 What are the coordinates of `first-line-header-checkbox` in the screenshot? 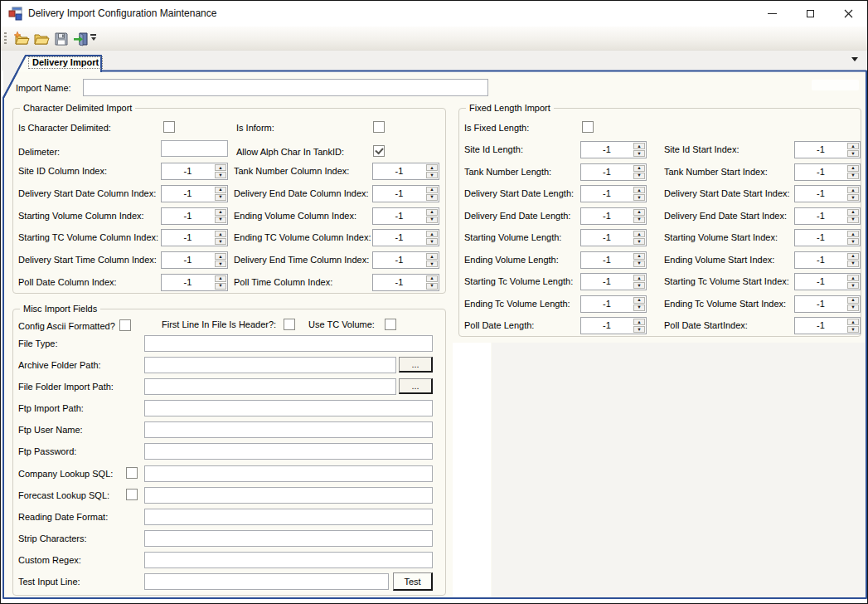 It's located at (289, 324).